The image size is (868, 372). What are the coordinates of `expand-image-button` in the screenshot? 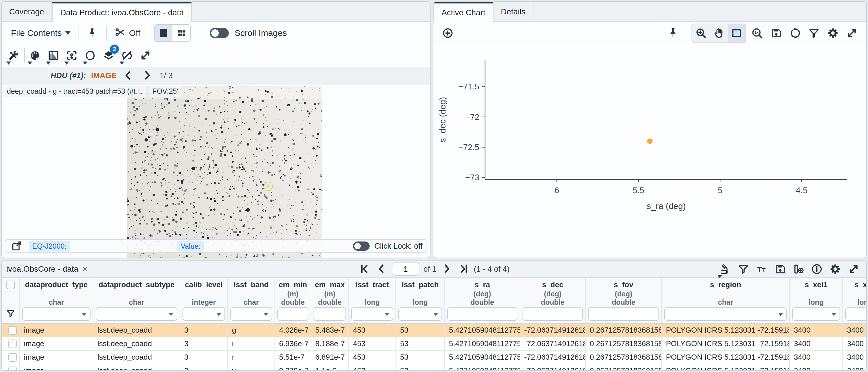 It's located at (17, 246).